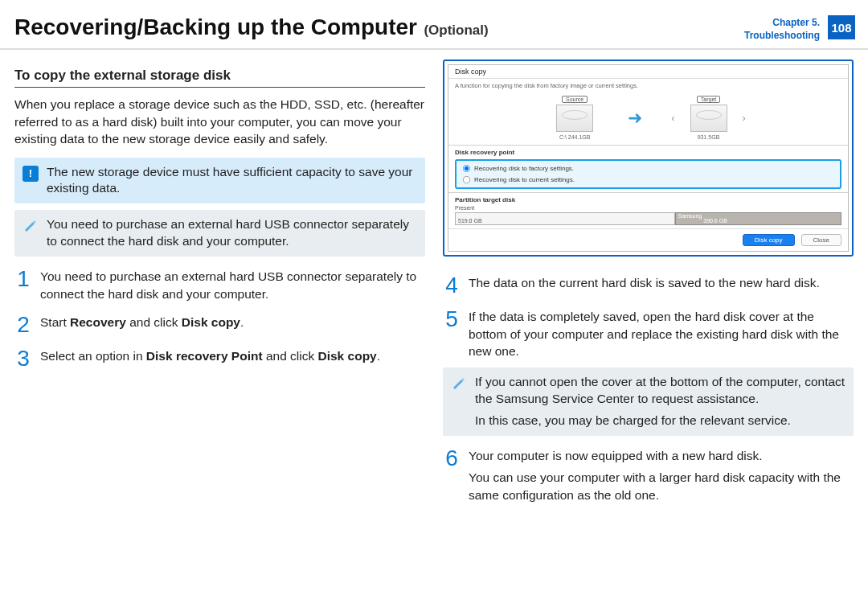  What do you see at coordinates (23, 285) in the screenshot?
I see `step-number-1: 1` at bounding box center [23, 285].